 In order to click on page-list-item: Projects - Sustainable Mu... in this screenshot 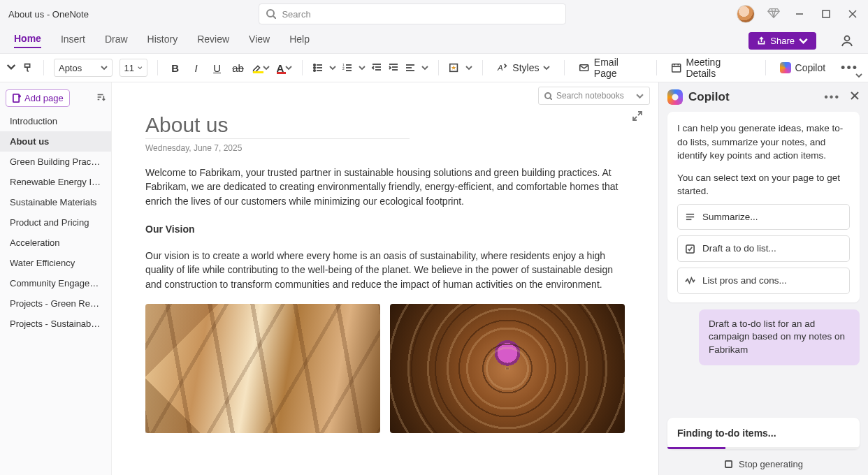, I will do `click(56, 324)`.